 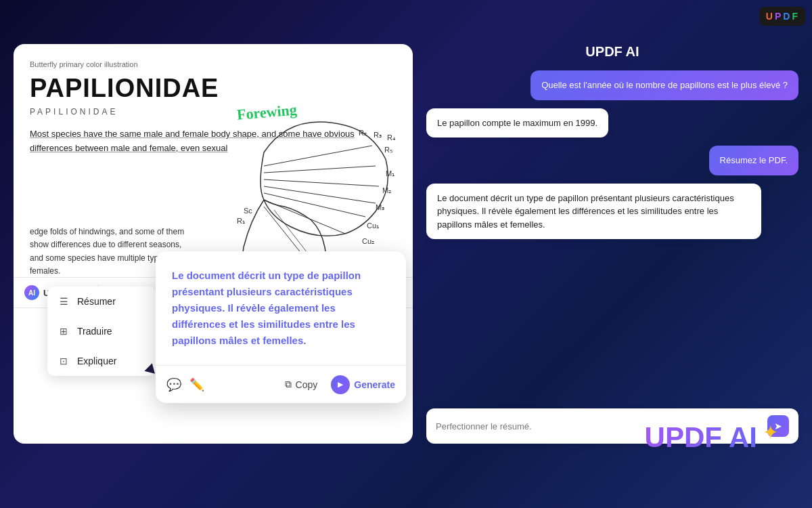 I want to click on brand-sparkle-icon: ✦, so click(x=770, y=432).